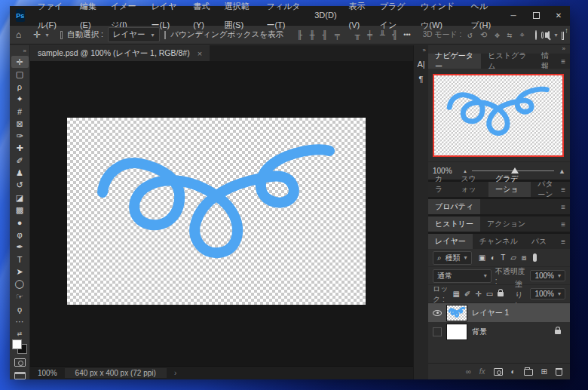  Describe the element at coordinates (510, 35) in the screenshot. I see `3d-slide-icon: ⇆` at that location.